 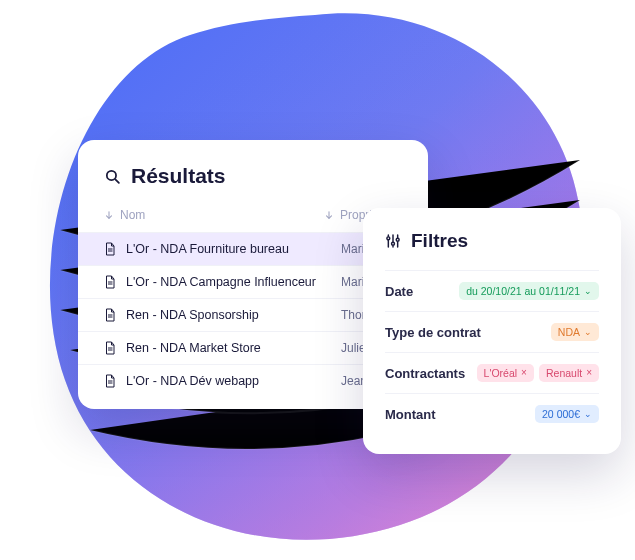 I want to click on row-name: L'Or - NDA Campagne Influenceur, so click(x=228, y=282).